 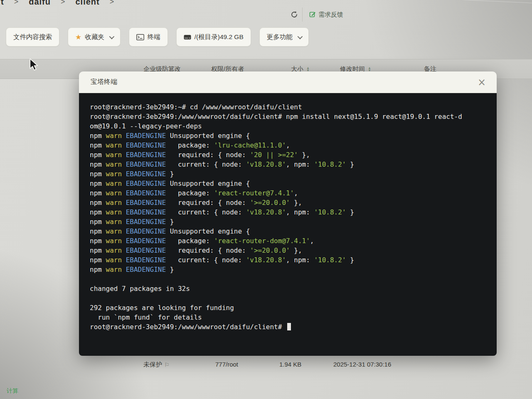 What do you see at coordinates (94, 37) in the screenshot?
I see `favorites-button: ★ 收藏夹` at bounding box center [94, 37].